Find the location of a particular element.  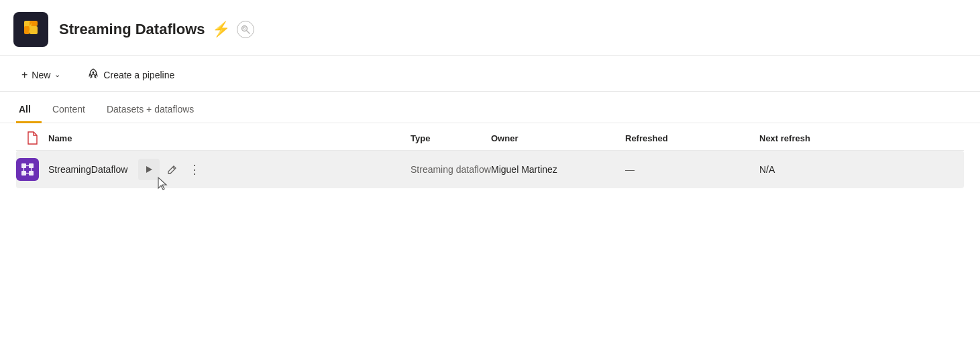

more-icon: ⋮ is located at coordinates (195, 169).